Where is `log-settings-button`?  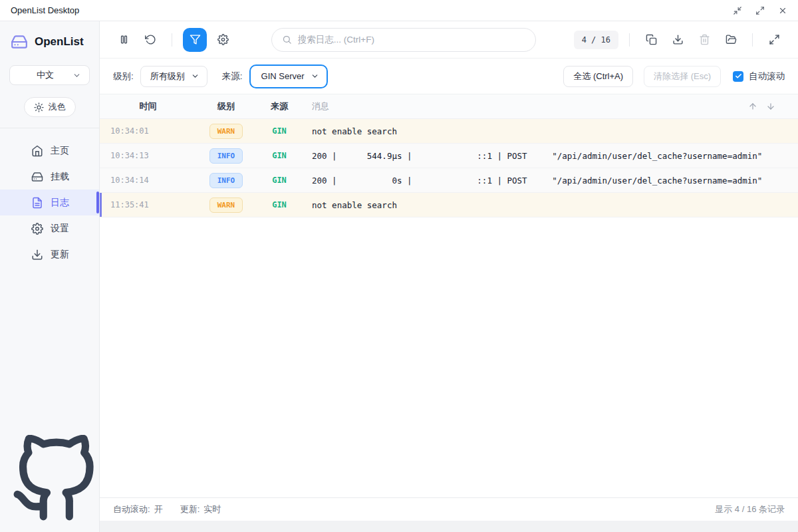
log-settings-button is located at coordinates (223, 40).